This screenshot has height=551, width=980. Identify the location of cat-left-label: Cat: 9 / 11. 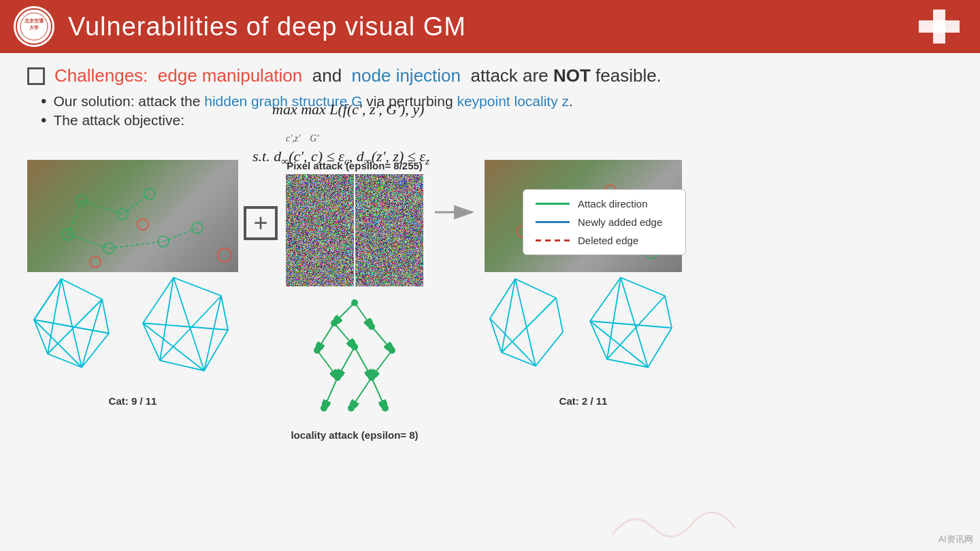
(133, 401).